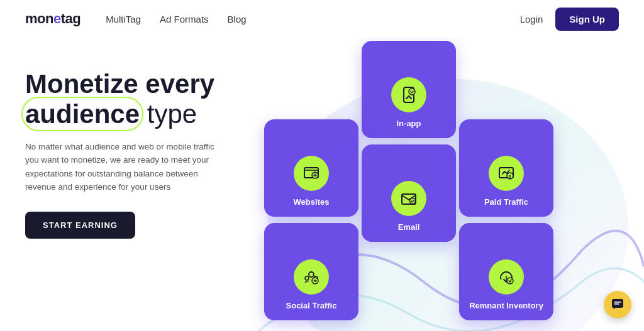 Image resolution: width=644 pixels, height=331 pixels. Describe the element at coordinates (506, 277) in the screenshot. I see `remnant-icon` at that location.